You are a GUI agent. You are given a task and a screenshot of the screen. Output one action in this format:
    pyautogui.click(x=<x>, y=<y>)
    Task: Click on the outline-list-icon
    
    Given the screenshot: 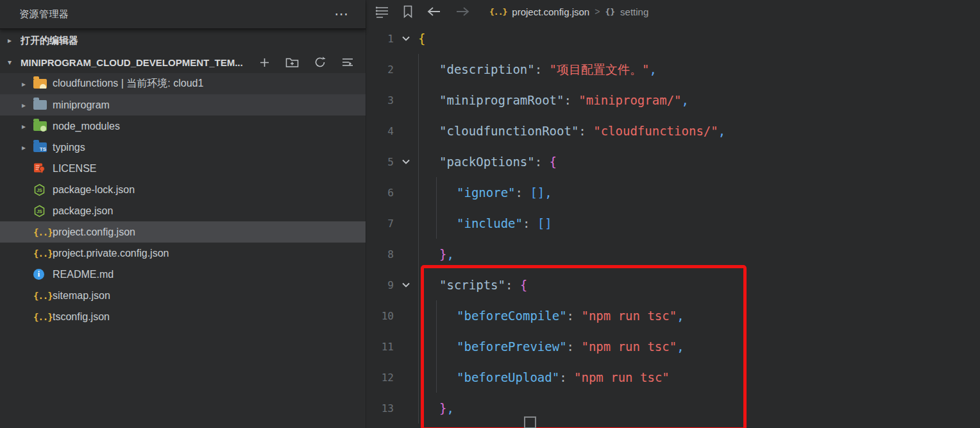 What is the action you would take?
    pyautogui.click(x=382, y=12)
    